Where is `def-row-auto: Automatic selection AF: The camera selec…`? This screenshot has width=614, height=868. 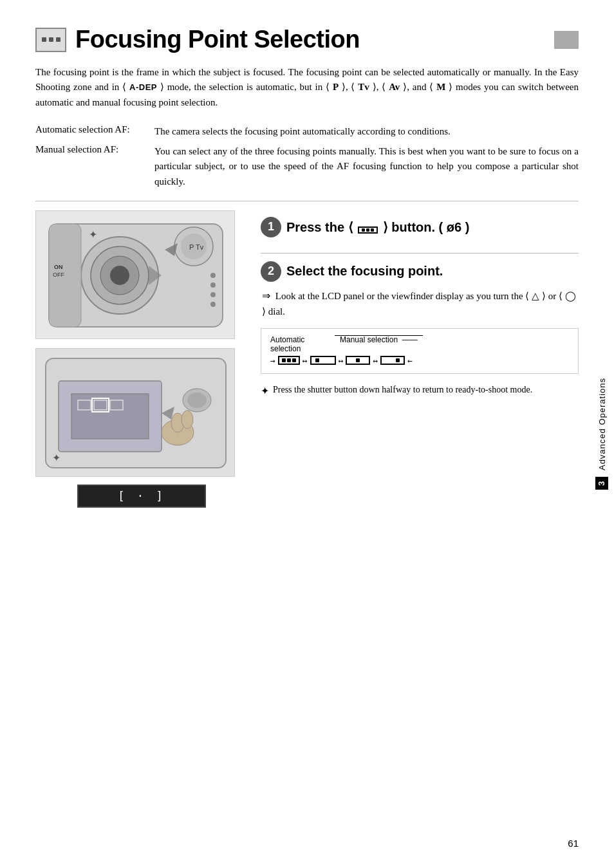 def-row-auto: Automatic selection AF: The camera selec… is located at coordinates (307, 131).